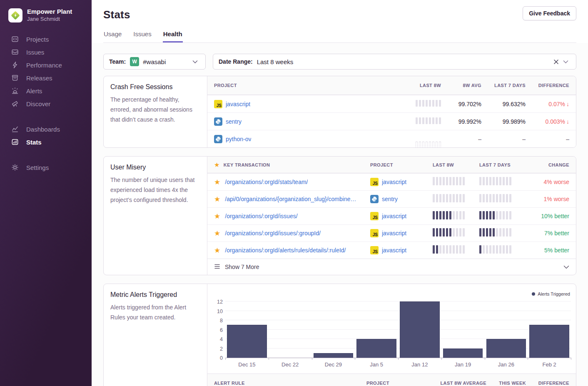 This screenshot has height=386, width=588. Describe the element at coordinates (273, 233) in the screenshot. I see `transaction-link: /organizations/:orgId/issues/:groupId/` at that location.